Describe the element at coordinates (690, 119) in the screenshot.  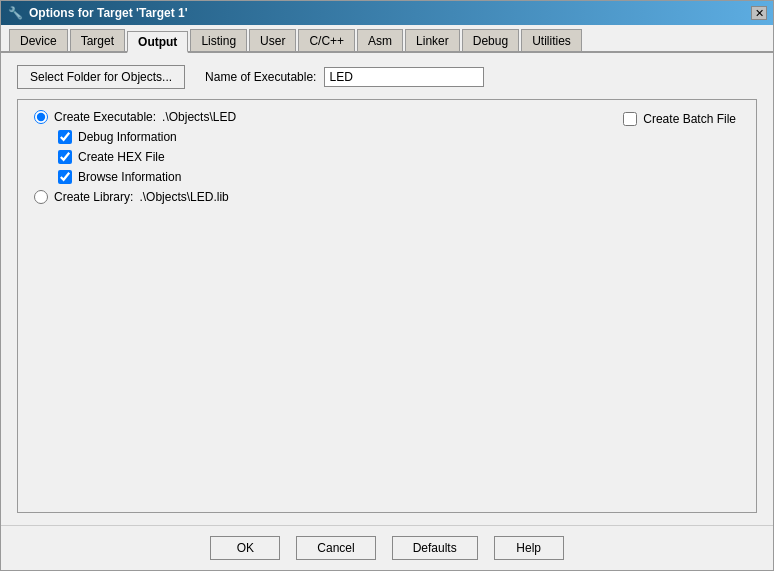
I see `create-batch-file-label: Create Batch File` at that location.